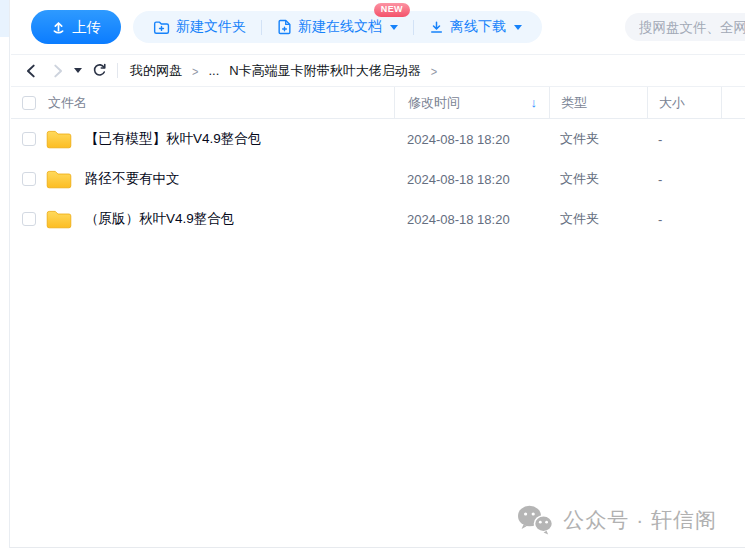 The height and width of the screenshot is (548, 745). I want to click on select-all-checkbox, so click(29, 103).